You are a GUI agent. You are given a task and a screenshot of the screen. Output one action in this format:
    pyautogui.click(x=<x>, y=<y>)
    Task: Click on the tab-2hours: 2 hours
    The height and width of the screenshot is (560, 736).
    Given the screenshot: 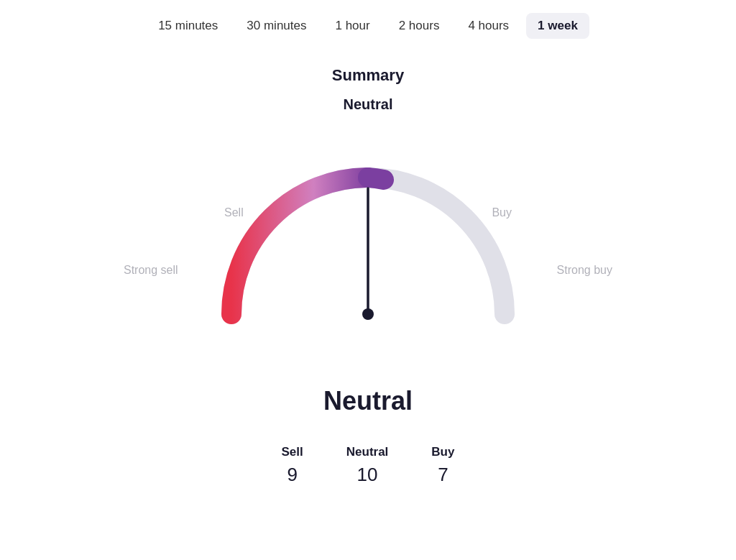 What is the action you would take?
    pyautogui.click(x=420, y=26)
    